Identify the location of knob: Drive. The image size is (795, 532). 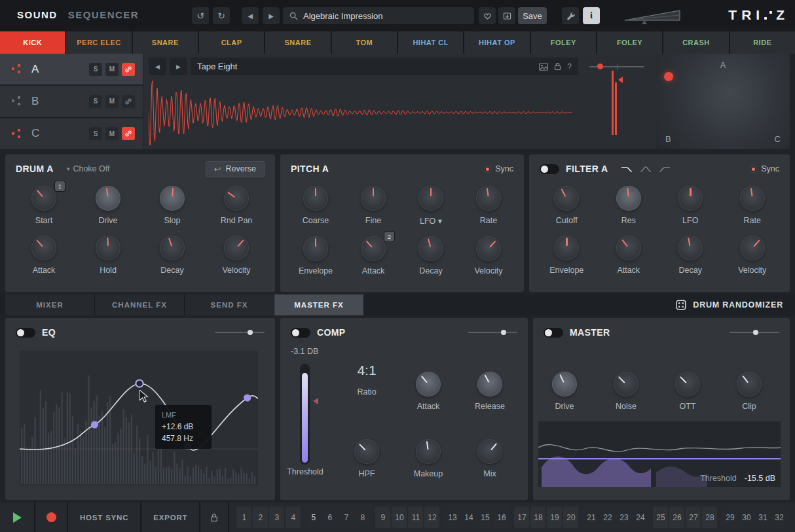
(108, 205).